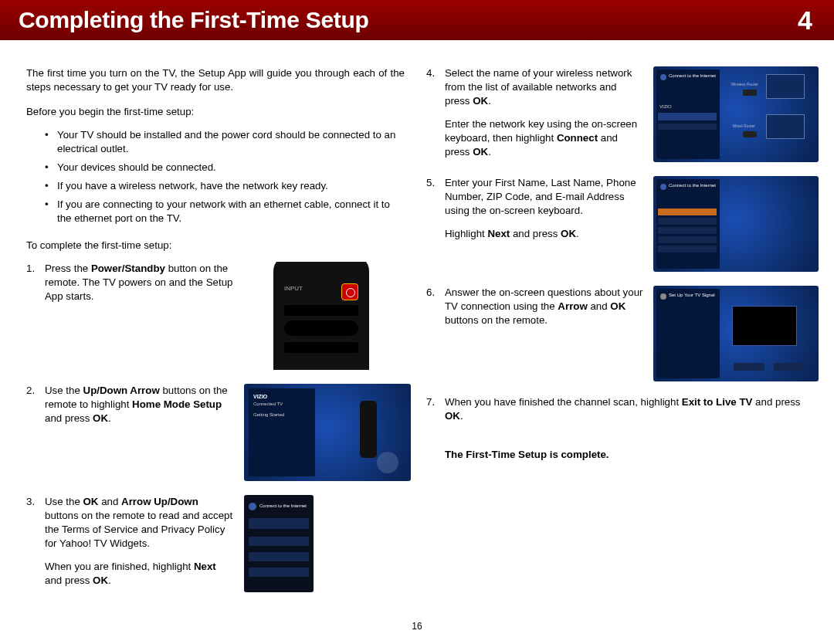  What do you see at coordinates (466, 233) in the screenshot?
I see `text: Highlight` at bounding box center [466, 233].